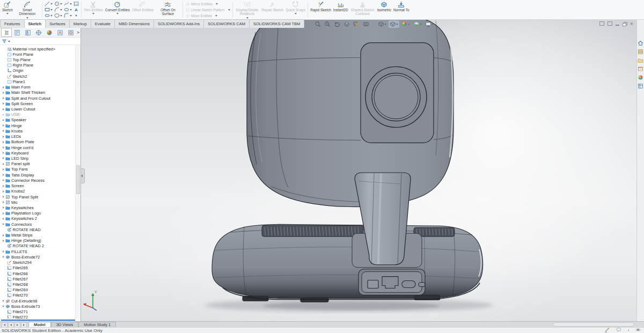  What do you see at coordinates (28, 32) in the screenshot?
I see `fm-tab-configuration-manager` at bounding box center [28, 32].